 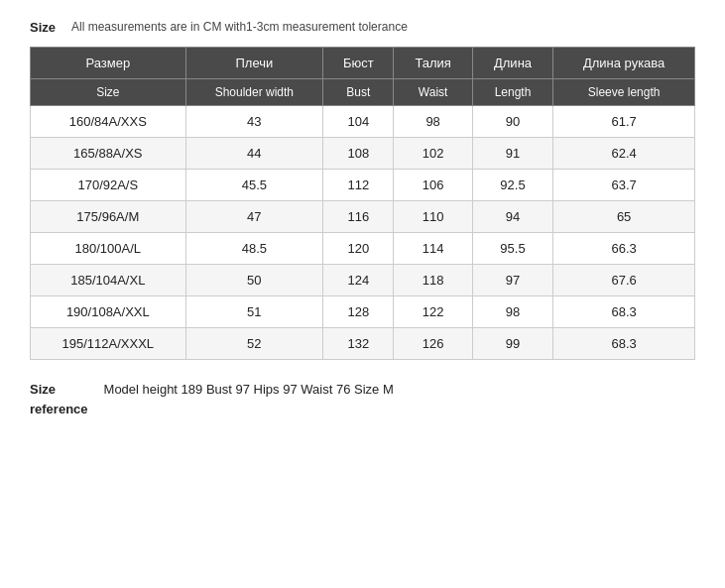 I want to click on table-cell-5-2: 124, so click(x=359, y=281).